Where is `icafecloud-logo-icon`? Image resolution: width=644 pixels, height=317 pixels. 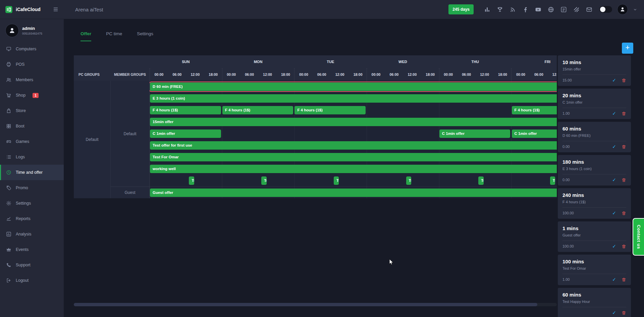 icafecloud-logo-icon is located at coordinates (9, 9).